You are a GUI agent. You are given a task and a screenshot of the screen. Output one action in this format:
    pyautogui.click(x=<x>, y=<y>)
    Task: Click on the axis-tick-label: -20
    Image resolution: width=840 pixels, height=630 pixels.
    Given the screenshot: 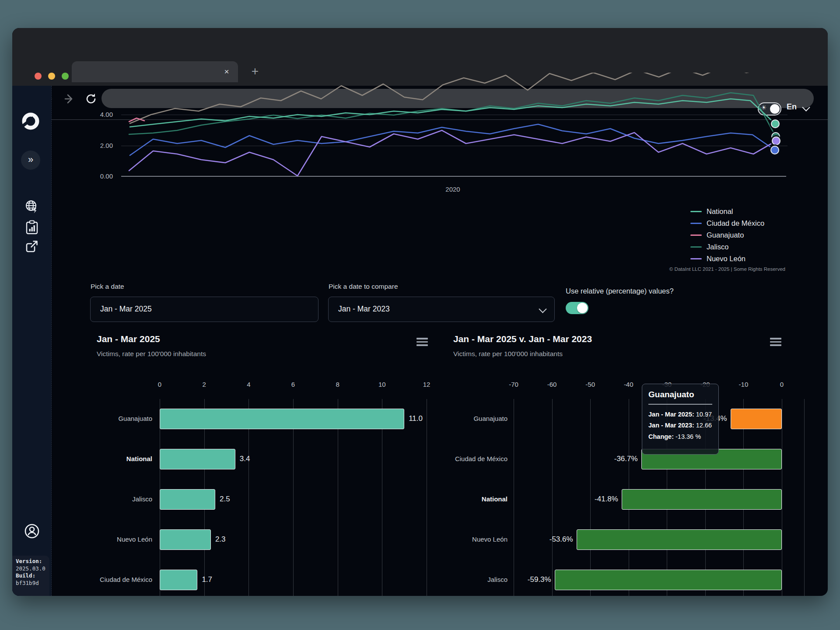 What is the action you would take?
    pyautogui.click(x=705, y=384)
    